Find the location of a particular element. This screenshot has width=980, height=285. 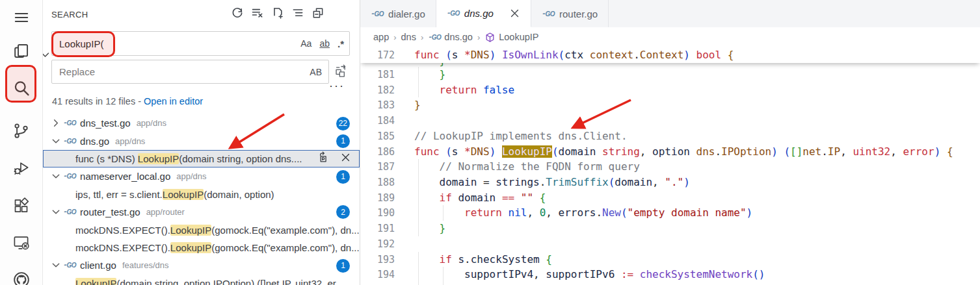

remote-explorer-icon is located at coordinates (21, 243).